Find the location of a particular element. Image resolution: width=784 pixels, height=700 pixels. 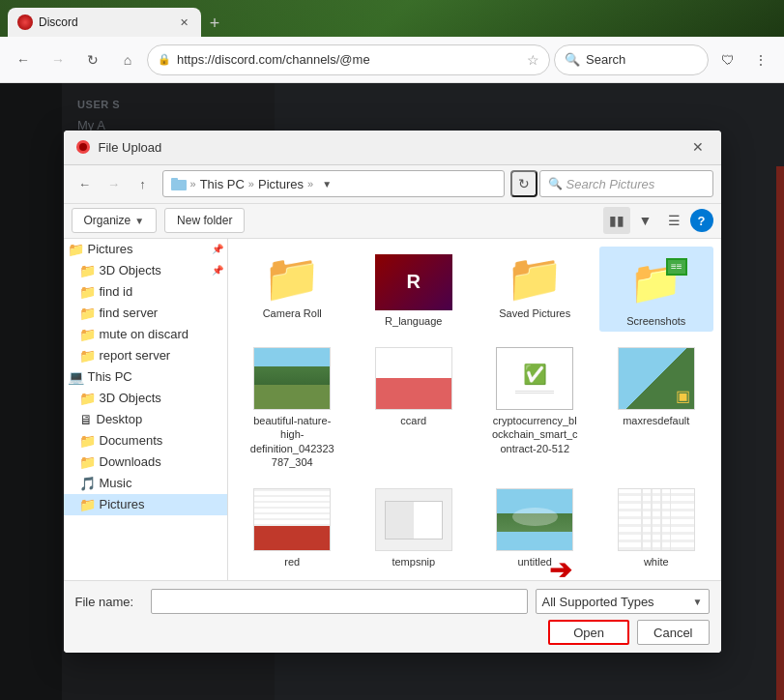

tree-item-label: find id is located at coordinates (116, 292).